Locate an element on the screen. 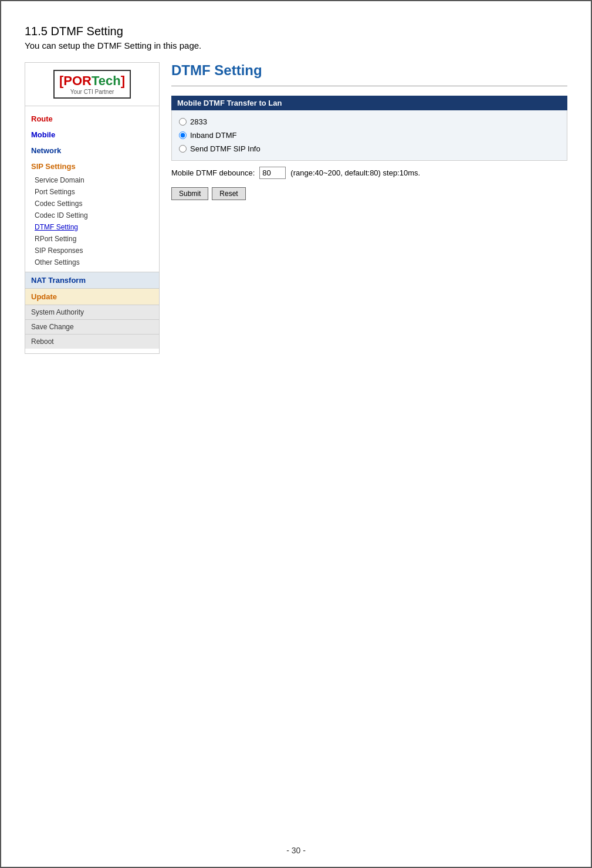  sidebar-item-other-settings: Other Settings is located at coordinates (92, 262).